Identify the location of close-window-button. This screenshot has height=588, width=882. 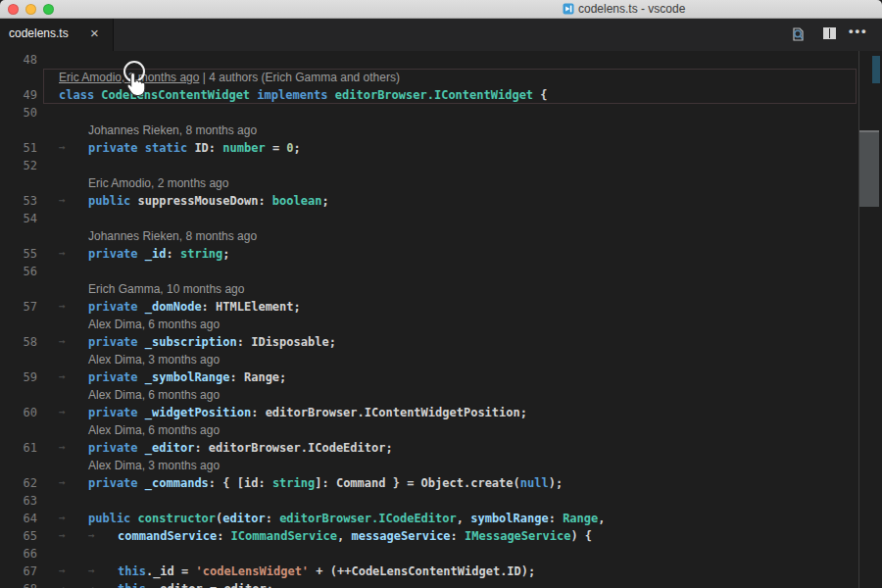
(14, 10).